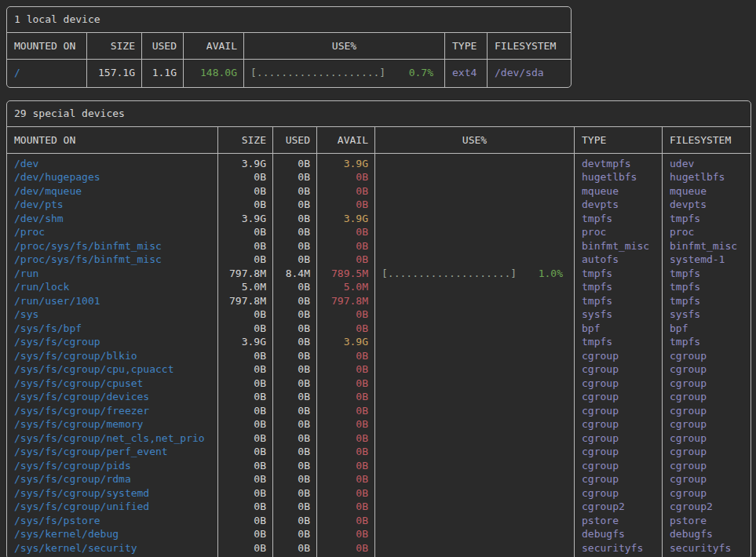  What do you see at coordinates (707, 534) in the screenshot?
I see `filesystem: debugfs` at bounding box center [707, 534].